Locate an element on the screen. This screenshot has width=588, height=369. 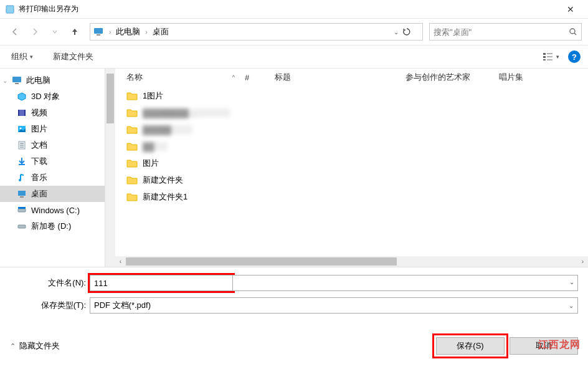
file-name: ██ is located at coordinates (155, 146).